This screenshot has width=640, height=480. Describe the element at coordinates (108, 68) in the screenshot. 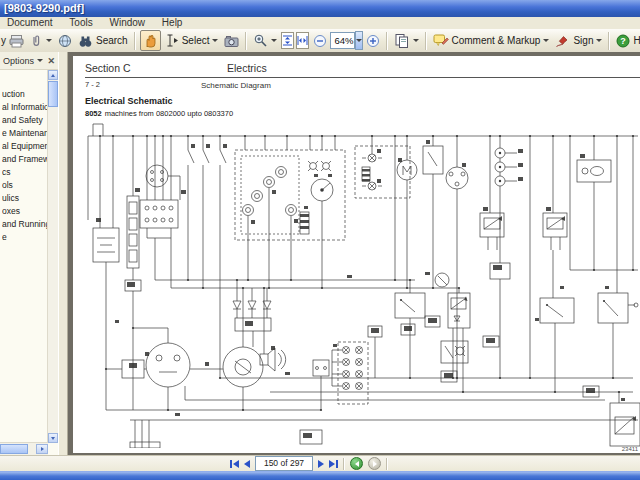

I see `section-label: Section C` at that location.